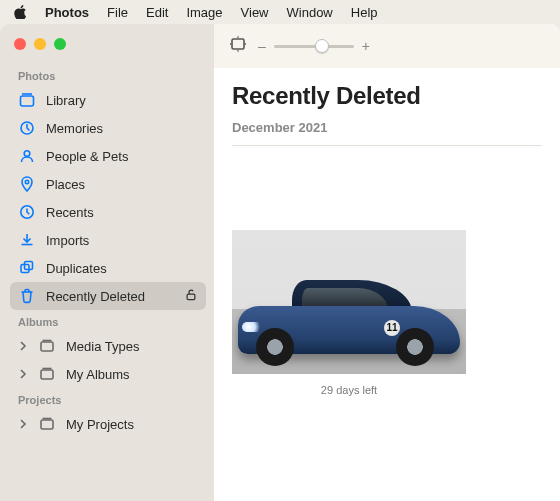  What do you see at coordinates (20, 44) in the screenshot?
I see `close-window-button` at bounding box center [20, 44].